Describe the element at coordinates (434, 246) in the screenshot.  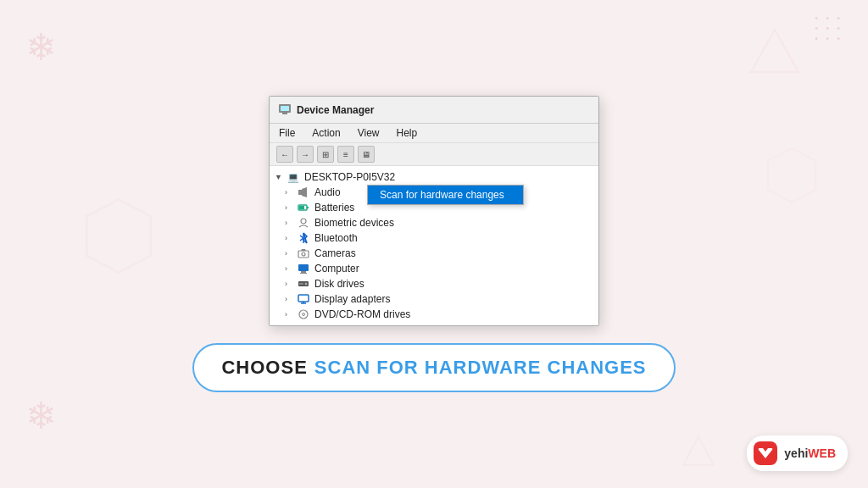
I see `tree-view: ▼ 💻 DESKTOP-P0I5V32 Scan for hardware ch…` at that location.